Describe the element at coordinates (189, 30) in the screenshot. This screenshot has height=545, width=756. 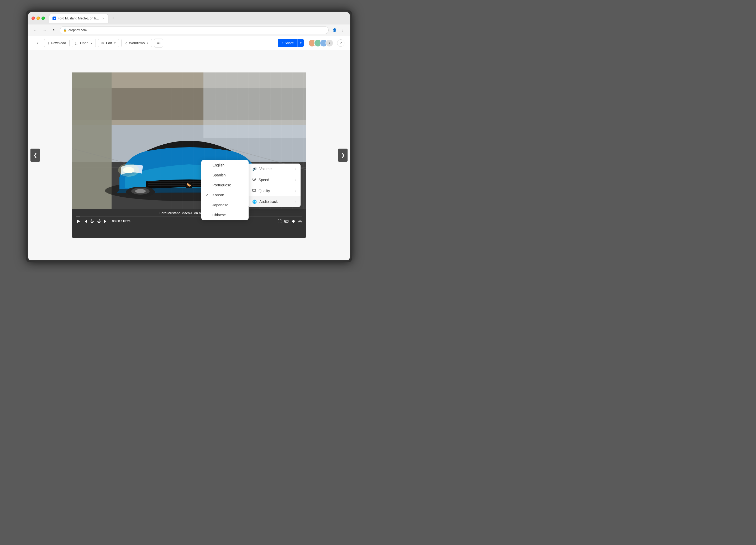
I see `nav-bar: ← → ↻ 🔒 dropbox.com 👤 ⋮` at that location.